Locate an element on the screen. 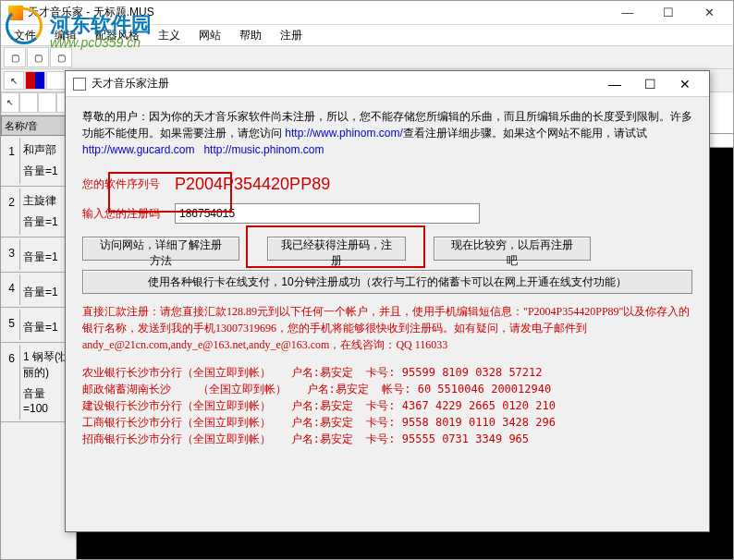 This screenshot has width=734, height=560. tool-save: ▢ is located at coordinates (61, 57).